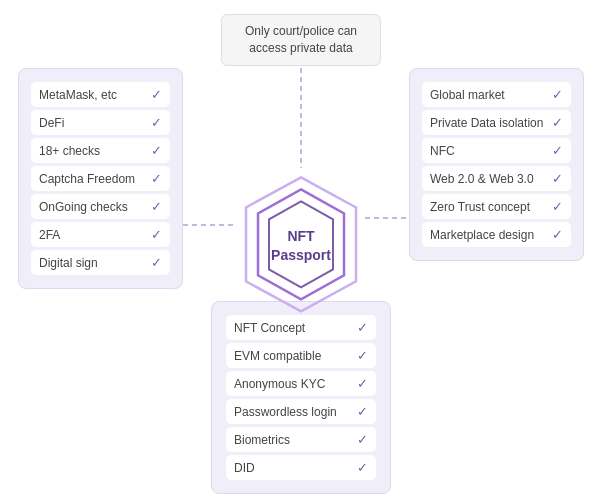 The width and height of the screenshot is (602, 504). What do you see at coordinates (301, 384) in the screenshot?
I see `list-item: Anonymous KYC ✓` at bounding box center [301, 384].